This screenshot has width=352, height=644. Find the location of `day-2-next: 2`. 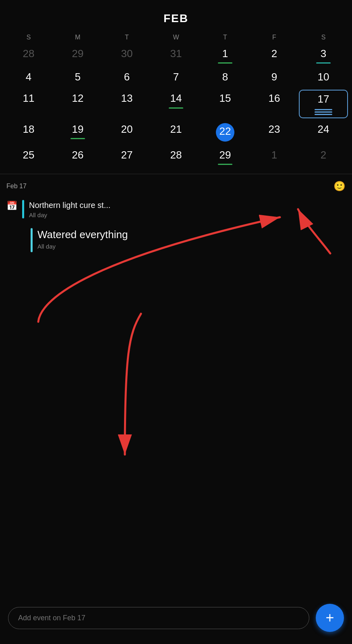

day-2-next: 2 is located at coordinates (323, 157).